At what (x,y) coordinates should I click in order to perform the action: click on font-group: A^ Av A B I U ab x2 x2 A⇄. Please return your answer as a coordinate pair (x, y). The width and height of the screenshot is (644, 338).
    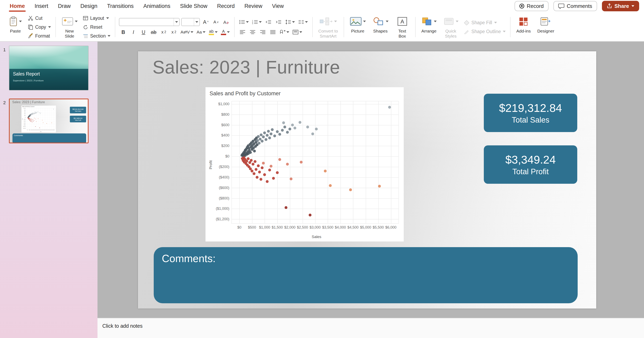
    Looking at the image, I should click on (174, 27).